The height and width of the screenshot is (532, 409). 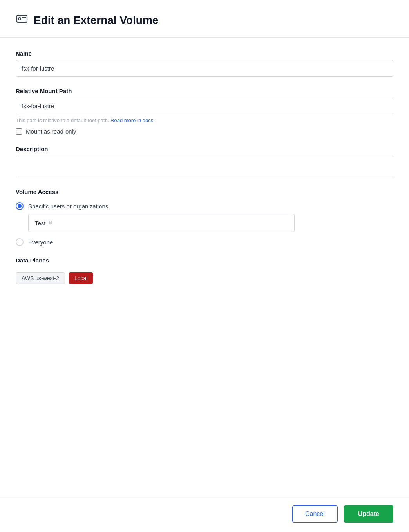 What do you see at coordinates (204, 514) in the screenshot?
I see `modal-footer: Cancel Update` at bounding box center [204, 514].